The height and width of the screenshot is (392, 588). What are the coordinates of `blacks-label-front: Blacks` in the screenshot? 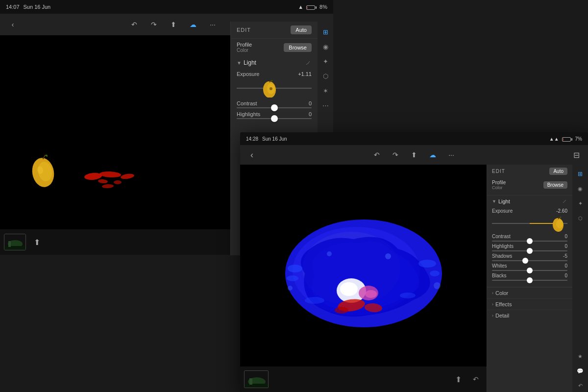 It's located at (499, 275).